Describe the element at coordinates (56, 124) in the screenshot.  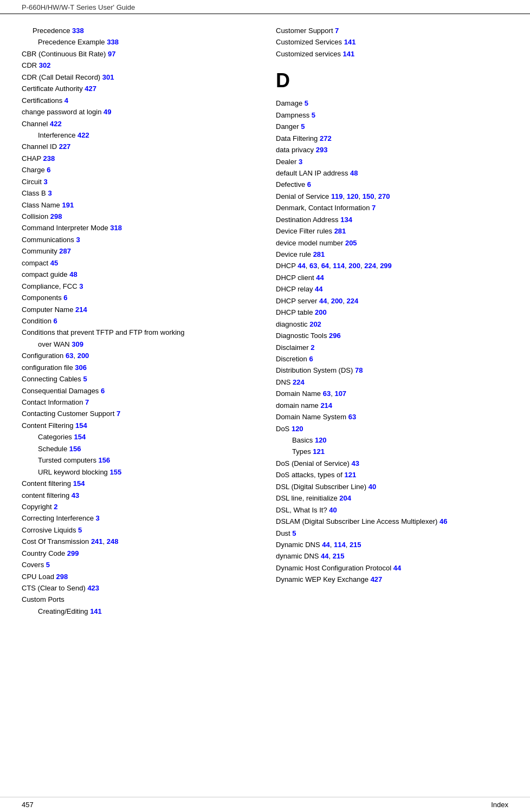
I see `page-ref: 422` at that location.